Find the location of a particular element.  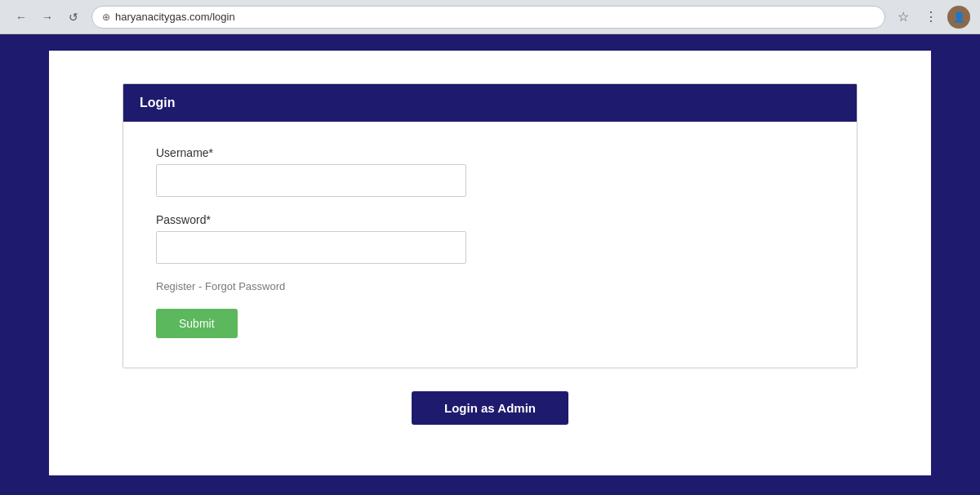

url-text: haryanacitygas.com/login is located at coordinates (175, 16).